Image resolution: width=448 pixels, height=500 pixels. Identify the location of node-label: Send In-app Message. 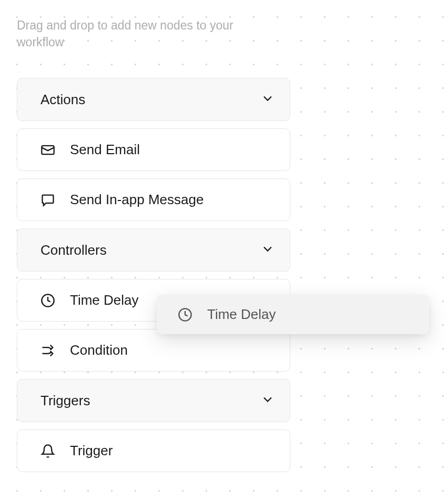
(137, 200).